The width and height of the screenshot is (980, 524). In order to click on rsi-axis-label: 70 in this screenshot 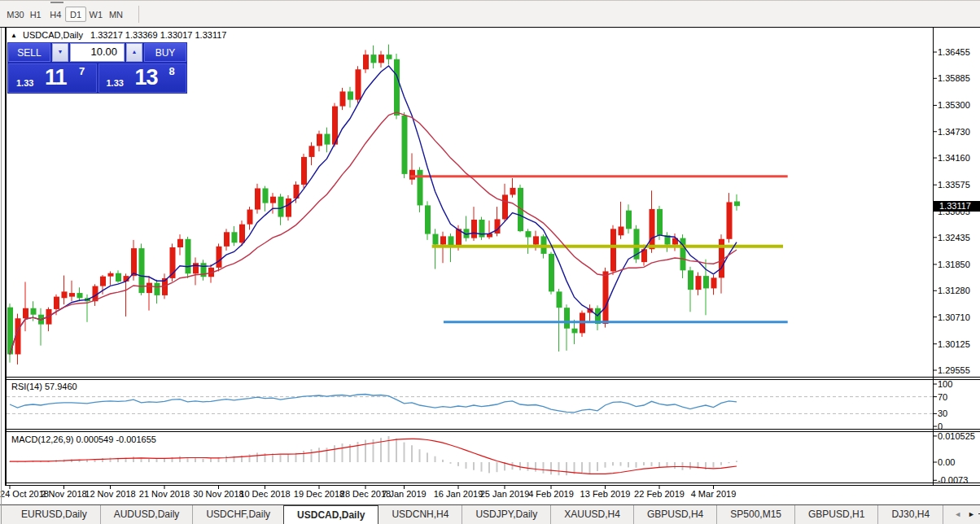, I will do `click(943, 397)`.